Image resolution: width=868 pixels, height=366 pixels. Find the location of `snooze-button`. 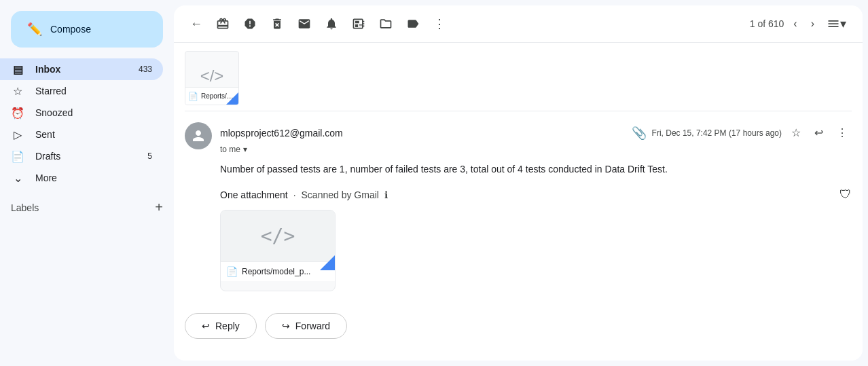

snooze-button is located at coordinates (331, 24).